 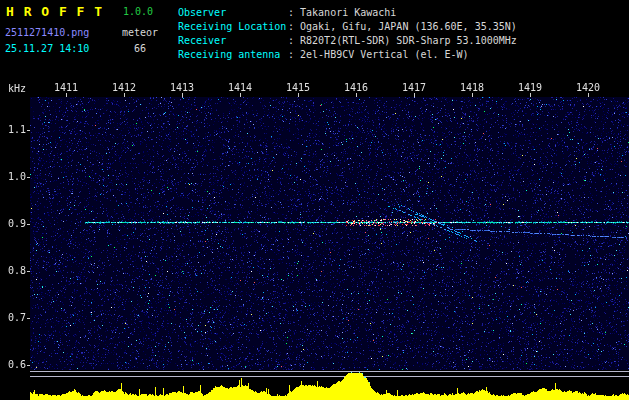 What do you see at coordinates (13, 364) in the screenshot?
I see `y-tick-label: 0.6` at bounding box center [13, 364].